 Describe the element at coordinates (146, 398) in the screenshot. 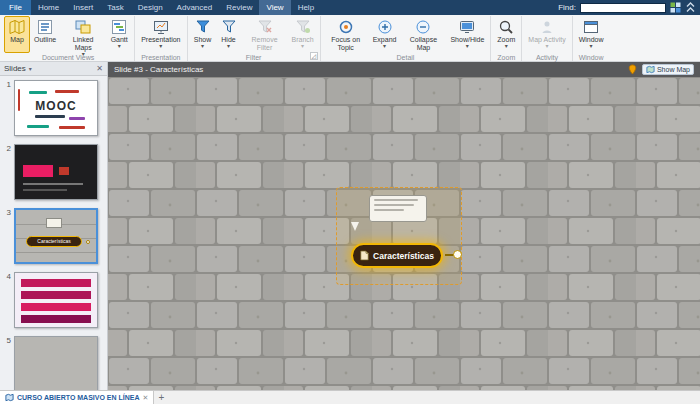

I see `tab-close-icon` at that location.